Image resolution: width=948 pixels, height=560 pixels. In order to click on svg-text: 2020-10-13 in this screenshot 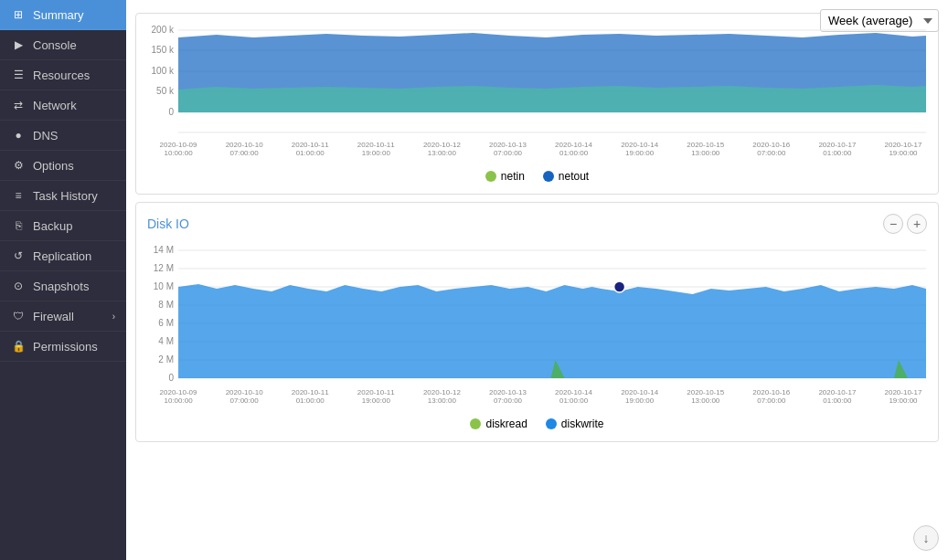, I will do `click(508, 393)`.